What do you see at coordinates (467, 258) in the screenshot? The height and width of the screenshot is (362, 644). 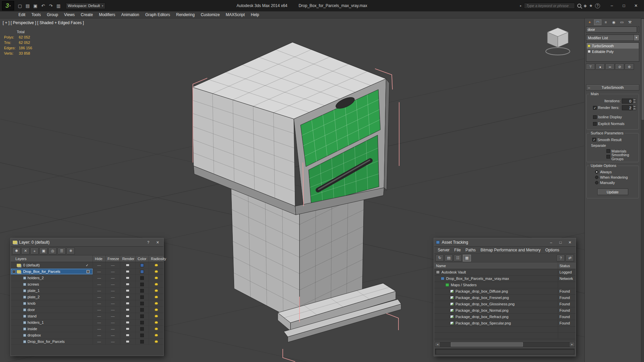 I see `table-view-button: ▦` at bounding box center [467, 258].